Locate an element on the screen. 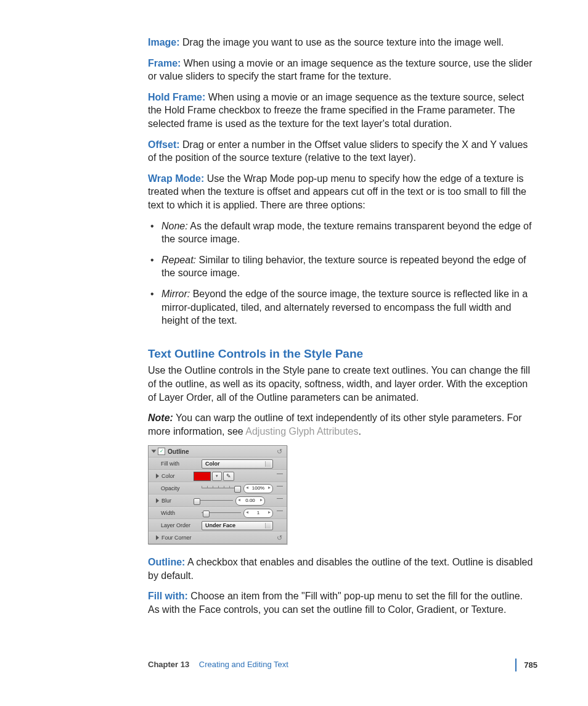  def-wrap-text: Use the Wrap Mode pop-up menu to specify… is located at coordinates (337, 192).